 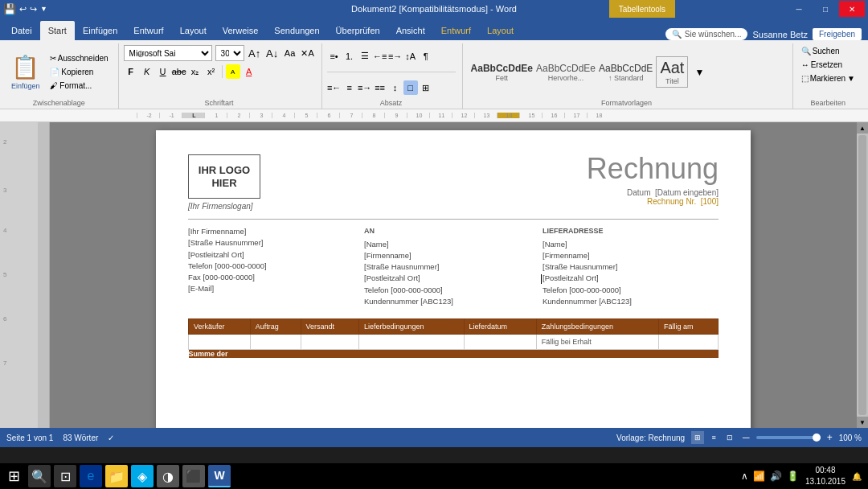 What do you see at coordinates (249, 72) in the screenshot?
I see `font-color-button: A` at bounding box center [249, 72].